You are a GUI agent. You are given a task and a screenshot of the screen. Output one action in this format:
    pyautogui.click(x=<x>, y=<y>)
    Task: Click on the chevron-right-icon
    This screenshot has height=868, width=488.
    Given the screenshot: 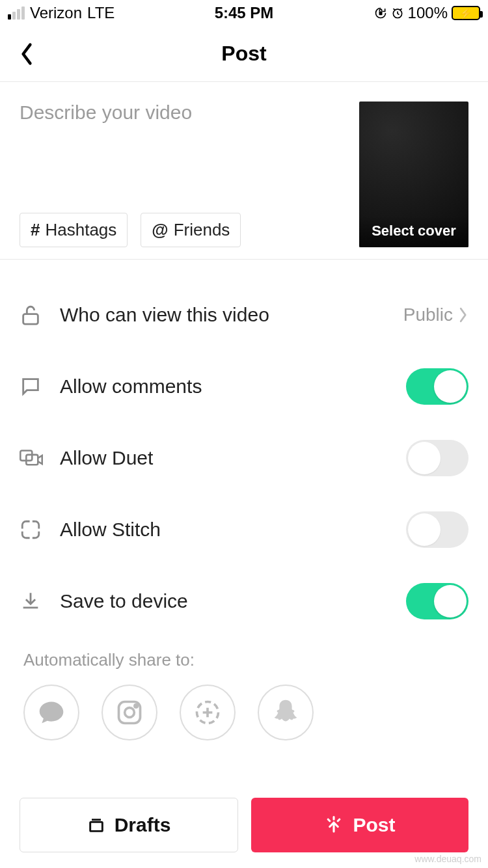 What is the action you would take?
    pyautogui.click(x=463, y=315)
    